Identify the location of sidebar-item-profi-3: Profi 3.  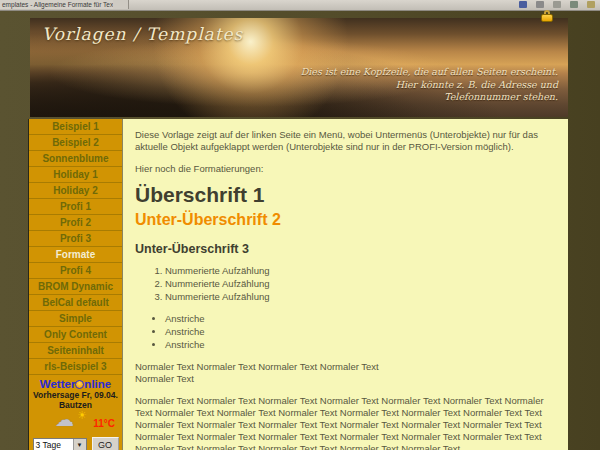
(76, 239).